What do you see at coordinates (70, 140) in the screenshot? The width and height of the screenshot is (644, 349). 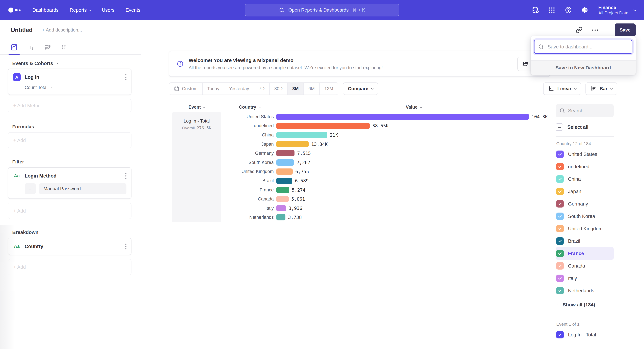 I see `add-formula-button: + Add` at bounding box center [70, 140].